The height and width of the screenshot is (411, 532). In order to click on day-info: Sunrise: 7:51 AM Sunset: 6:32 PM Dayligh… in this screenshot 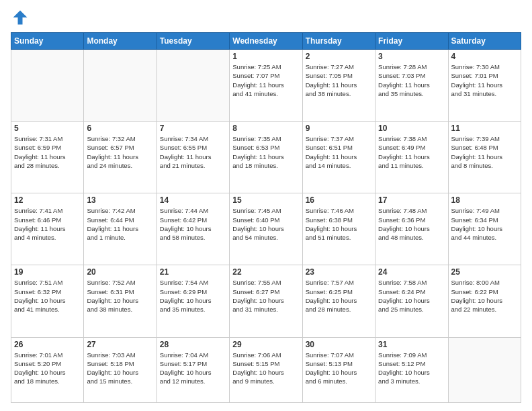, I will do `click(47, 295)`.